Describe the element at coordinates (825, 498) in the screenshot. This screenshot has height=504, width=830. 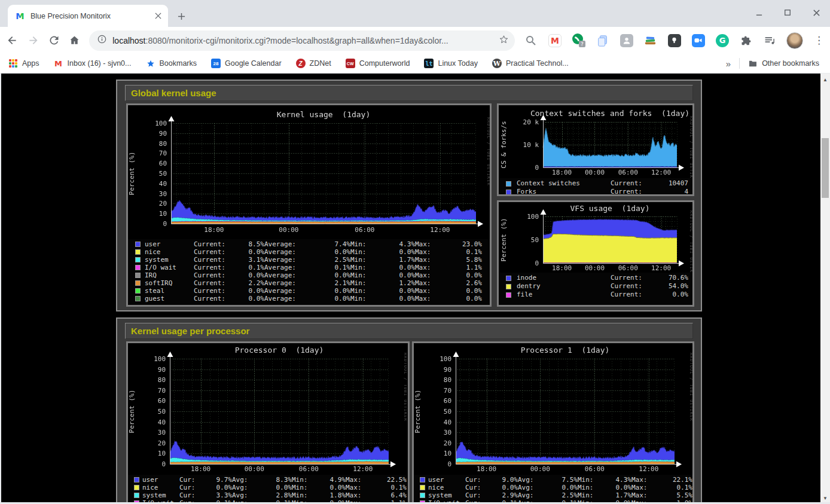
I see `scrollbar-down-icon: ▼` at that location.